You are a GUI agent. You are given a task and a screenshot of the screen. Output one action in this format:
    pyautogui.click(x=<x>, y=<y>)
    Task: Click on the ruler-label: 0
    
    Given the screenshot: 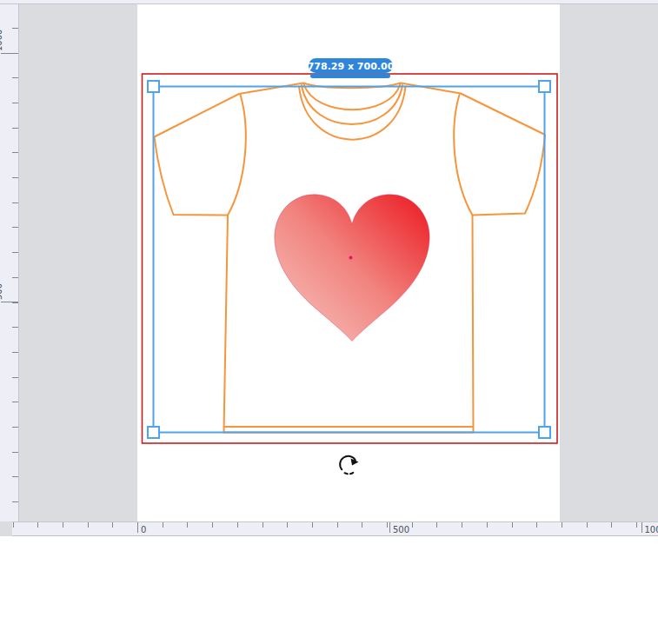 What is the action you would take?
    pyautogui.click(x=143, y=530)
    